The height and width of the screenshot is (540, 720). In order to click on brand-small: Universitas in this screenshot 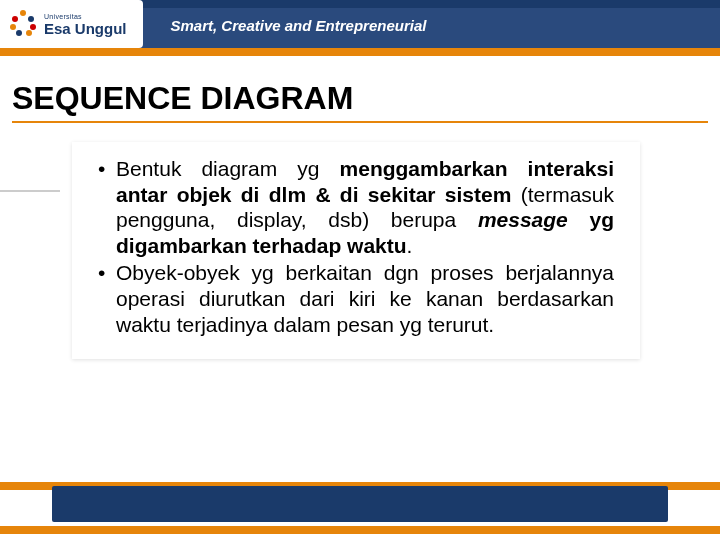, I will do `click(86, 16)`.